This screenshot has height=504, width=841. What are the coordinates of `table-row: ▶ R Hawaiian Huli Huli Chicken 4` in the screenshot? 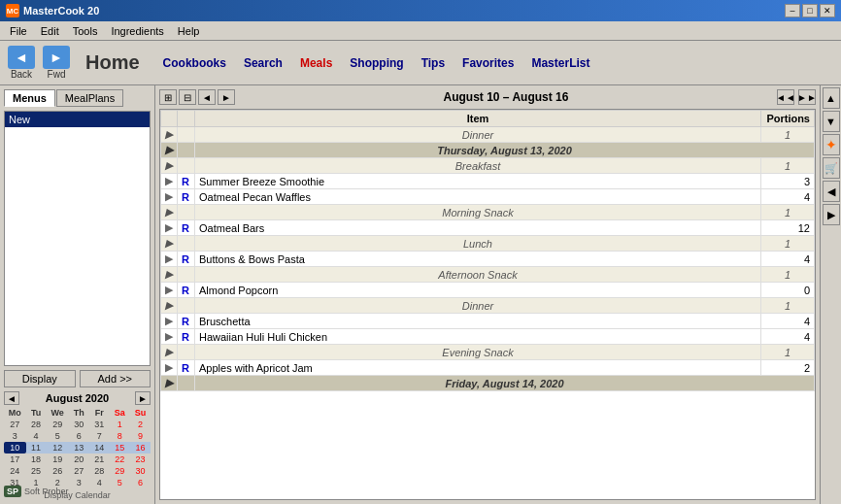 It's located at (488, 337).